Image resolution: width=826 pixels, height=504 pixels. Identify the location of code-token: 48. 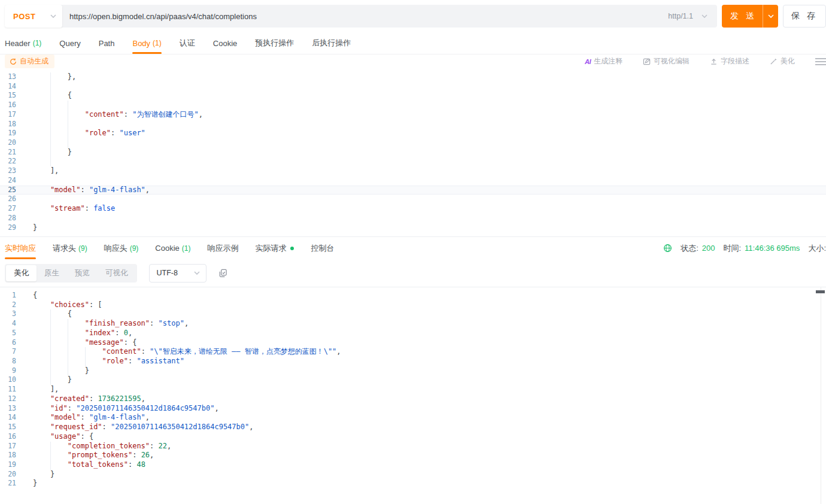
(141, 464).